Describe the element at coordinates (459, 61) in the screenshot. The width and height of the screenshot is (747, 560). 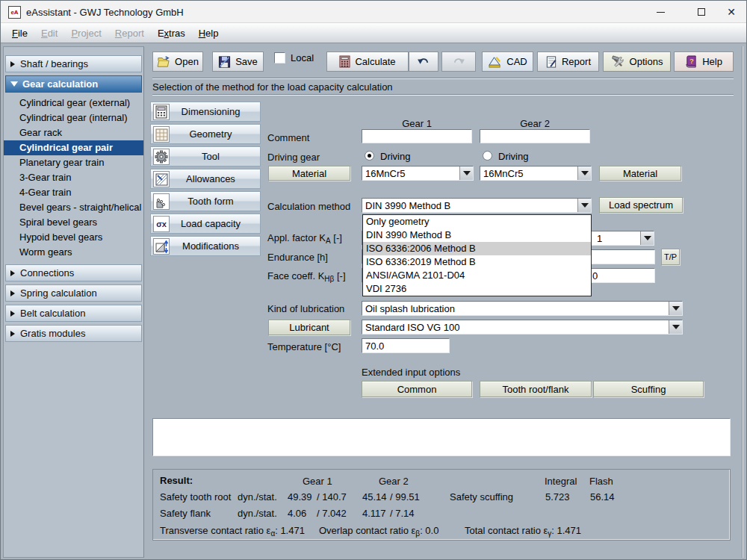
I see `redo-button` at that location.